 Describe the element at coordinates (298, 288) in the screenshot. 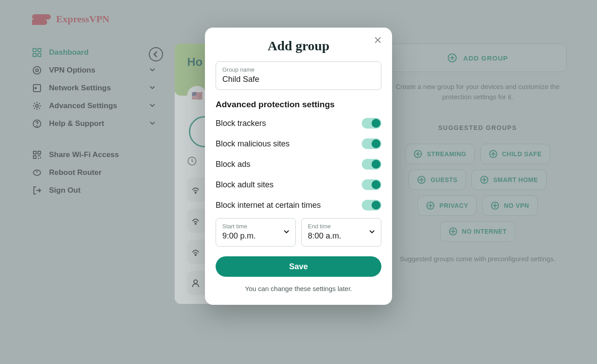

I see `modal-footer: You can change these settings later.` at that location.